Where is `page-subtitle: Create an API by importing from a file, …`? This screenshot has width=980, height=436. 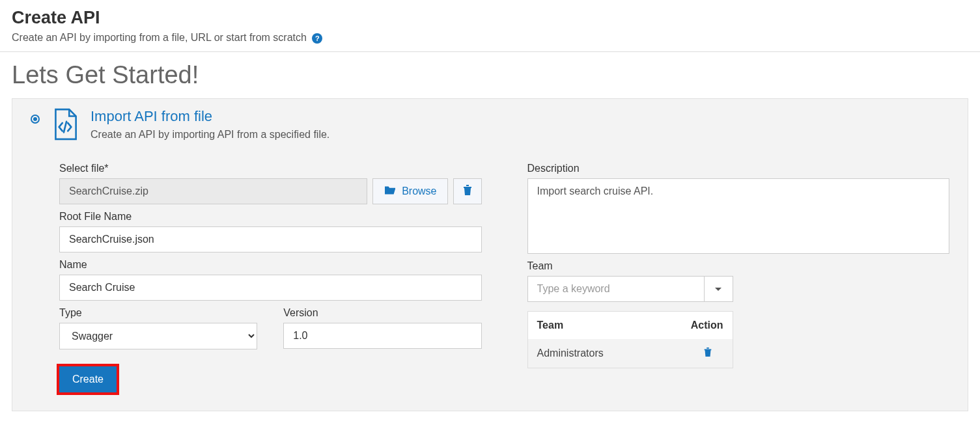 page-subtitle: Create an API by importing from a file, … is located at coordinates (490, 38).